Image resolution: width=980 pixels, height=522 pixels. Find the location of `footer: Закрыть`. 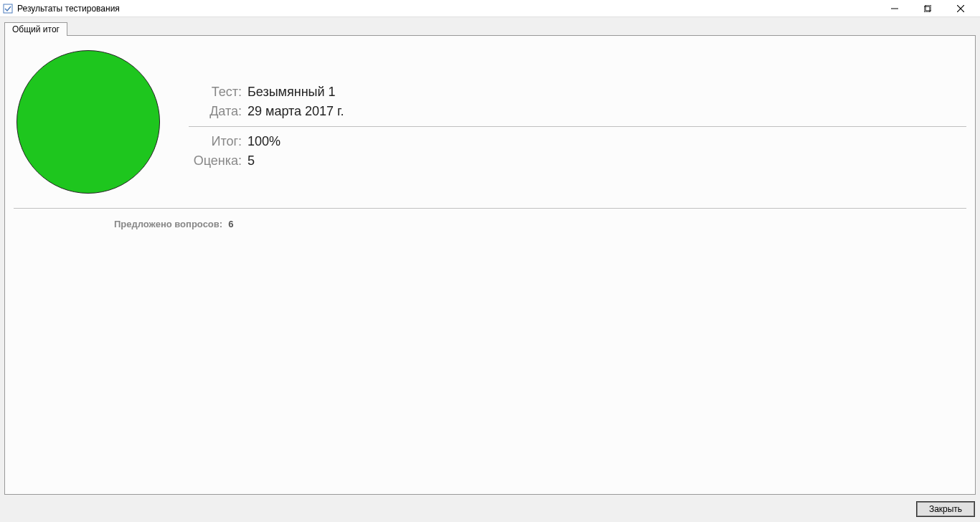

footer: Закрыть is located at coordinates (490, 511).